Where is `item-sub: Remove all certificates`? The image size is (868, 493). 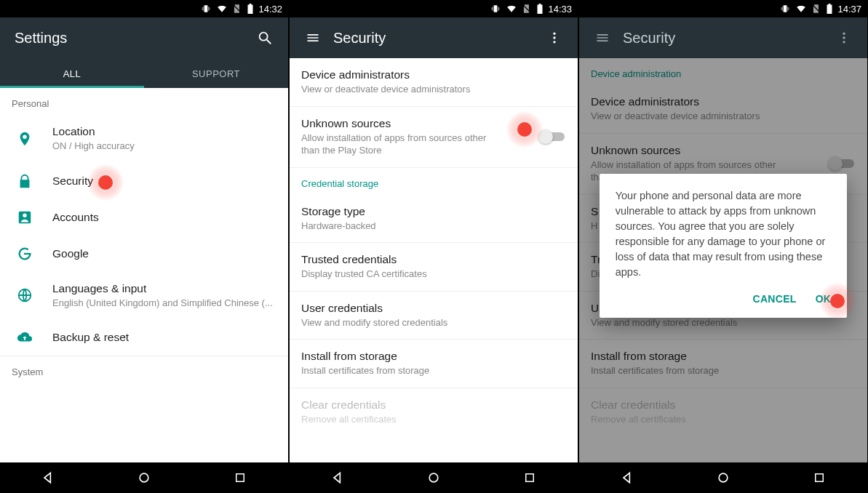
item-sub: Remove all certificates is located at coordinates (434, 420).